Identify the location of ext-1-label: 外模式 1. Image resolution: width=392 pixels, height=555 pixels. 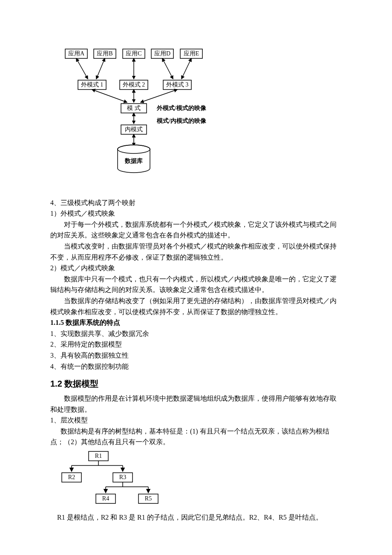
(92, 84).